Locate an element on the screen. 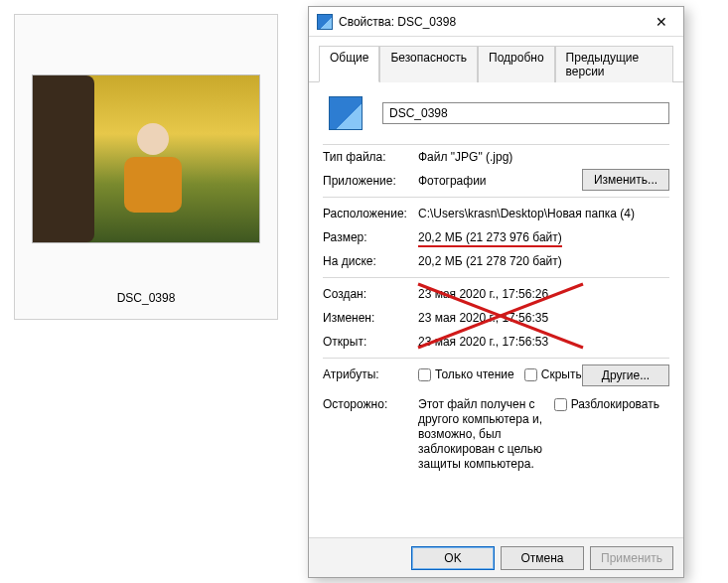 The width and height of the screenshot is (728, 583). checkbox-readonly-label: Только чтение is located at coordinates (475, 374).